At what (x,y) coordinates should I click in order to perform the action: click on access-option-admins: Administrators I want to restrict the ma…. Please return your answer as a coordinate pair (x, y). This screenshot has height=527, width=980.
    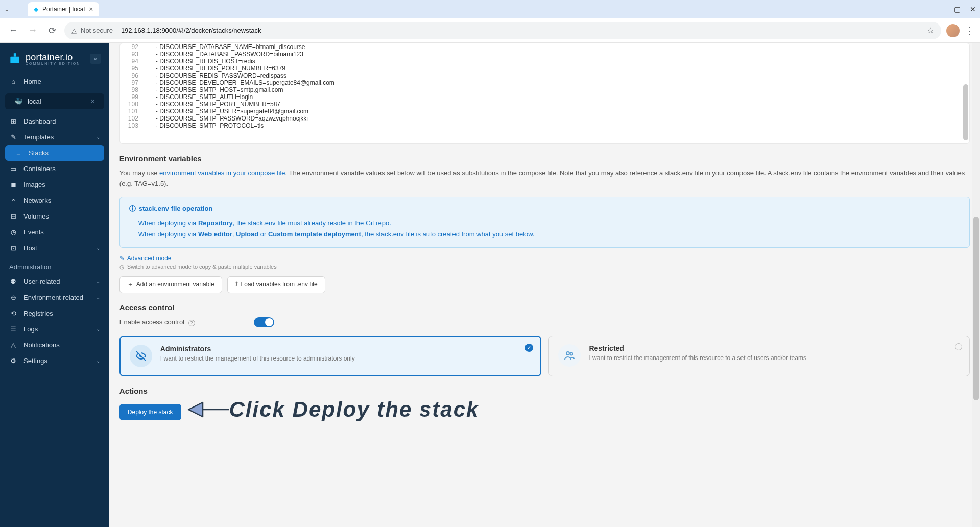
    Looking at the image, I should click on (331, 356).